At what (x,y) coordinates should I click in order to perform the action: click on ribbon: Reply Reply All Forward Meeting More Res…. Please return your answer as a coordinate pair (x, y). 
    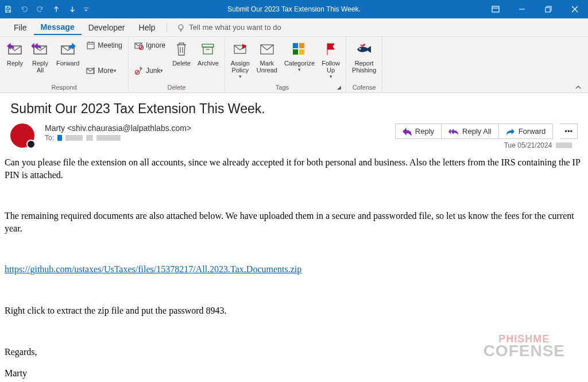
    Looking at the image, I should click on (294, 65).